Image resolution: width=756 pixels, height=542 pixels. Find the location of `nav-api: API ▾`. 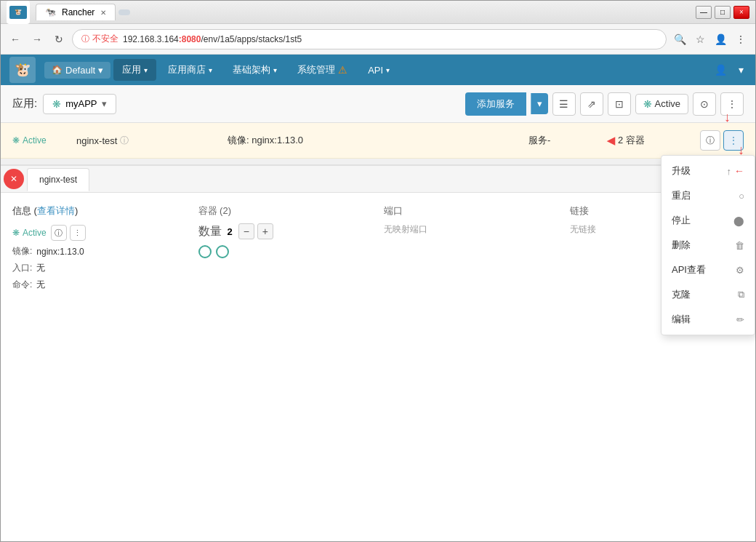

nav-api: API ▾ is located at coordinates (379, 70).